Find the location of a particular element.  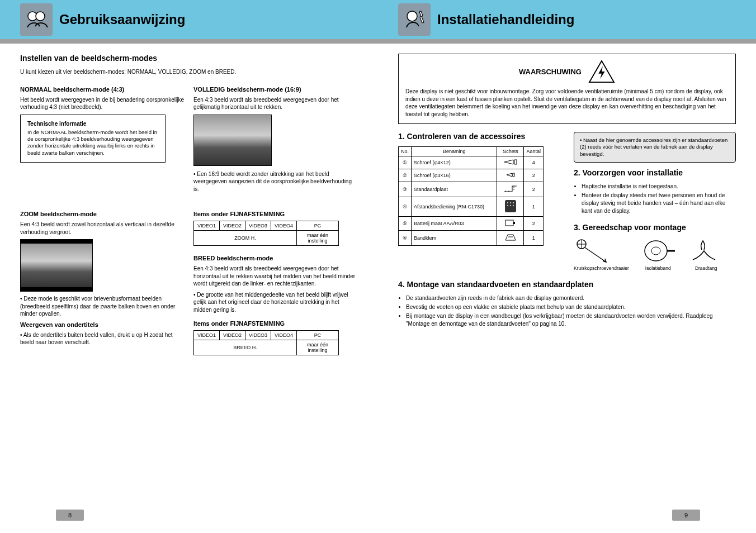

mounting-list: De standaardvoeten zijn reeds in de fabr… is located at coordinates (571, 311).